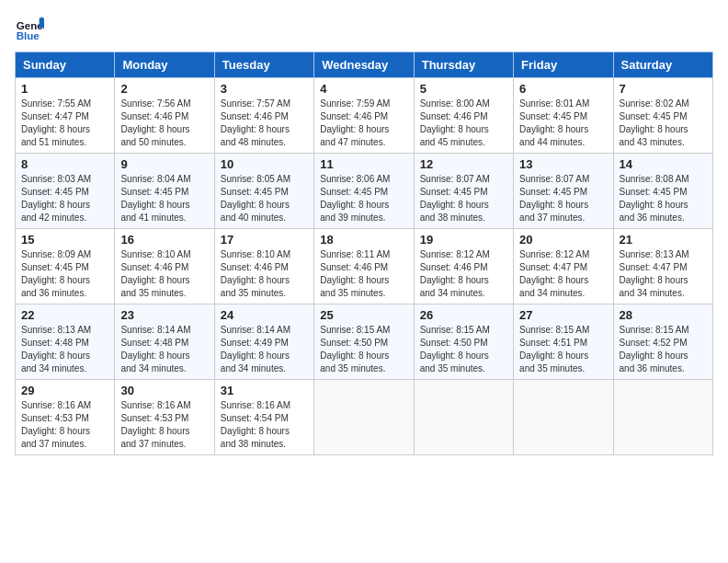 The image size is (728, 563). I want to click on calendar-cell: 9Sunrise: 8:04 AM Sunset: 4:45 PM Daylig…, so click(165, 191).